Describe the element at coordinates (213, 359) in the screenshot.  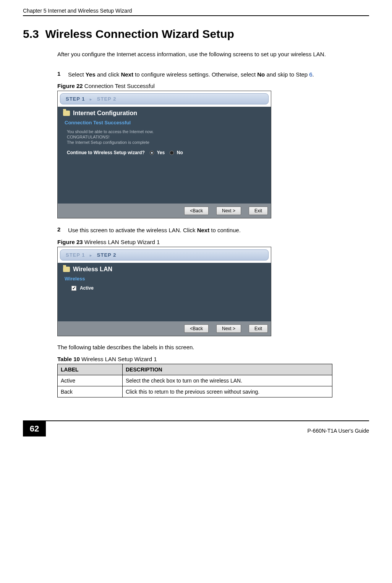
I see `table-10-label: Table 10 Wireless LAN Setup Wizard 1` at that location.